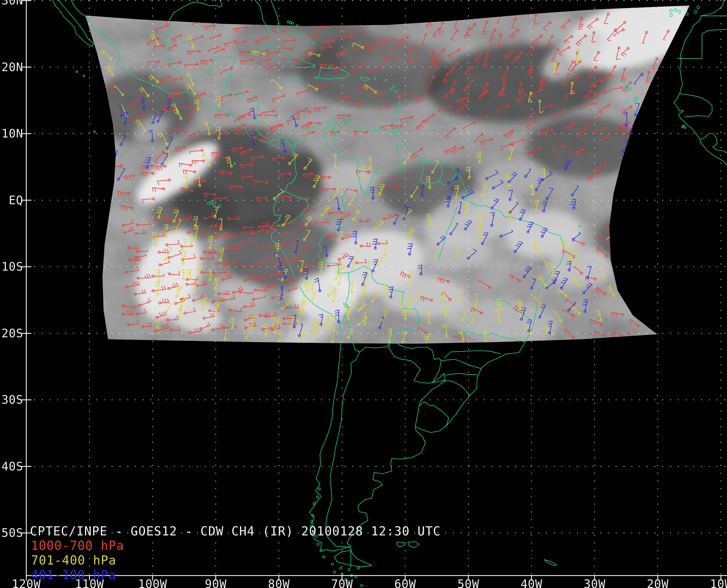 The image size is (727, 588). Describe the element at coordinates (12, 333) in the screenshot. I see `lat-label-20S: 20S` at that location.